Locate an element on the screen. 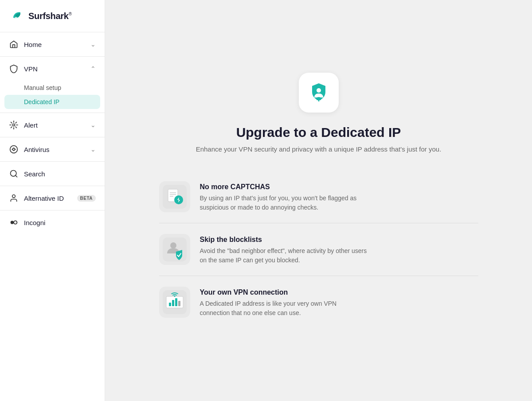 The image size is (532, 401). hero-icon-wrapper is located at coordinates (319, 93).